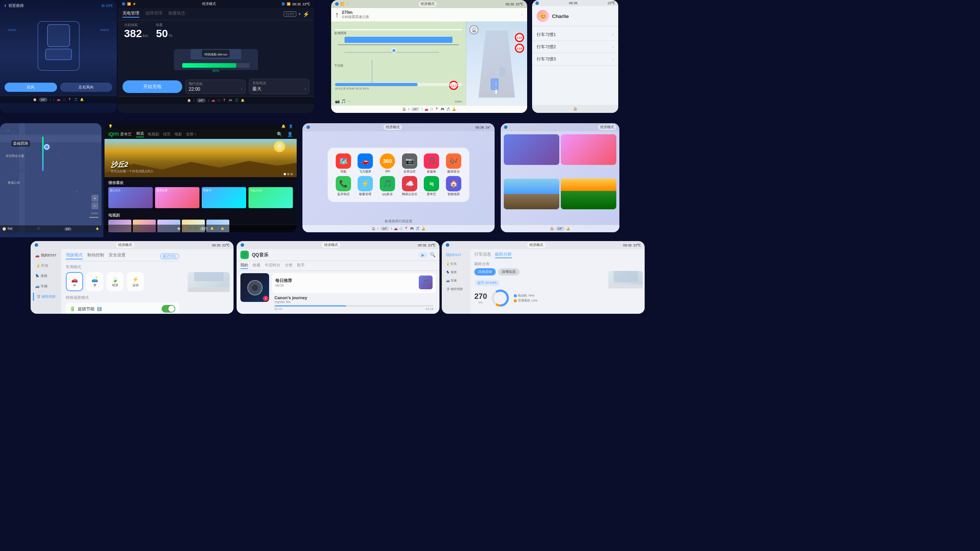 The image size is (980, 551). I want to click on range-unit: km, so click(145, 36).